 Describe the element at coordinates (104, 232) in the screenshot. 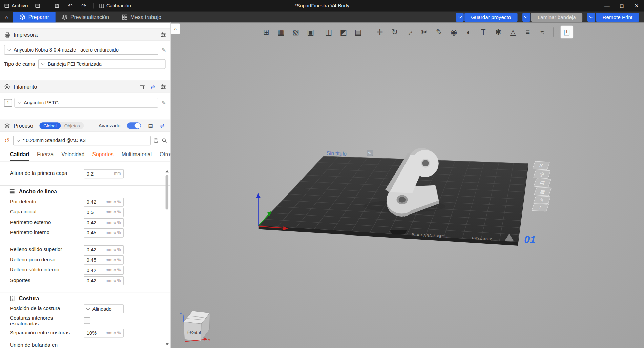

I see `inner-wall-line-width-input: mm o %` at that location.